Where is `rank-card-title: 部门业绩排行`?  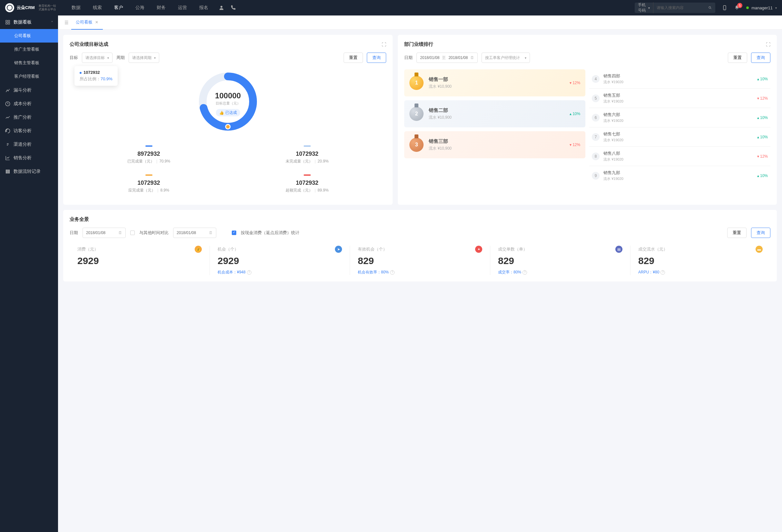
rank-card-title: 部门业绩排行 is located at coordinates (585, 44).